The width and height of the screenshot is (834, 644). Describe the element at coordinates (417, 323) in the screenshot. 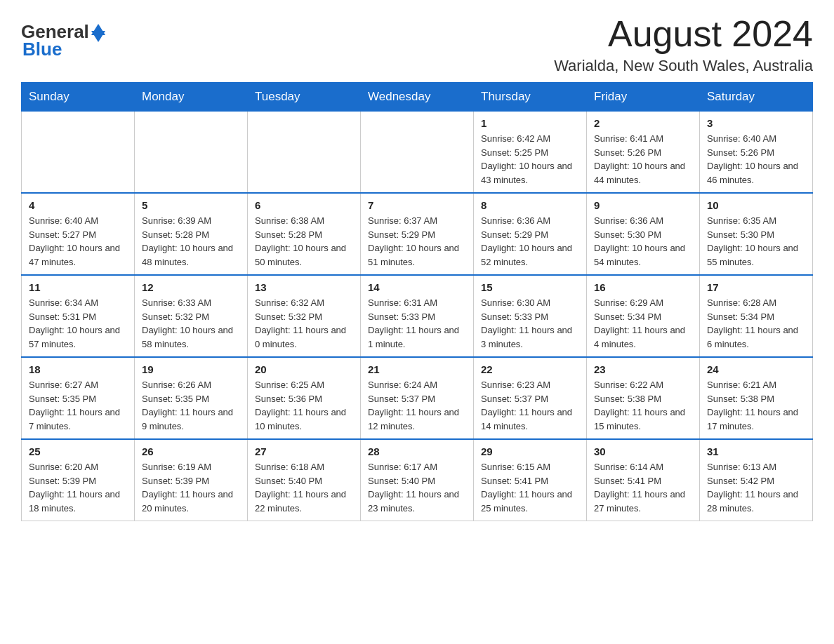

I see `day-info: Sunrise: 6:31 AMSunset: 5:33 PMDaylight:…` at that location.